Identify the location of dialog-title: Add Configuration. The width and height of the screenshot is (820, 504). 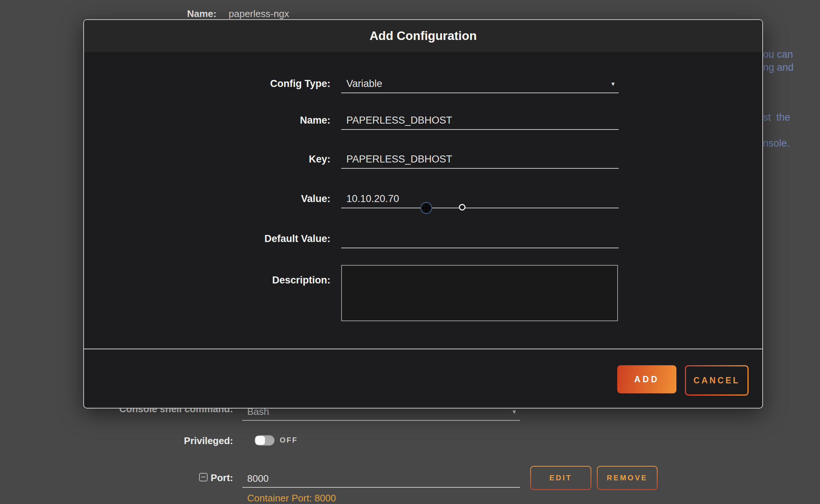
(423, 36).